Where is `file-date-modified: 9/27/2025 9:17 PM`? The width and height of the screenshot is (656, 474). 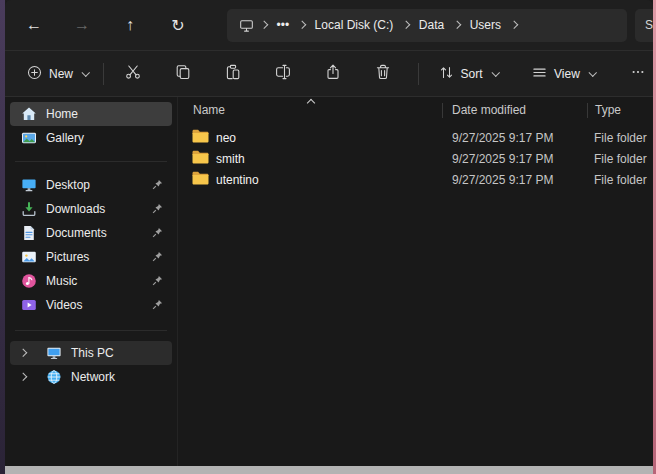 file-date-modified: 9/27/2025 9:17 PM is located at coordinates (515, 159).